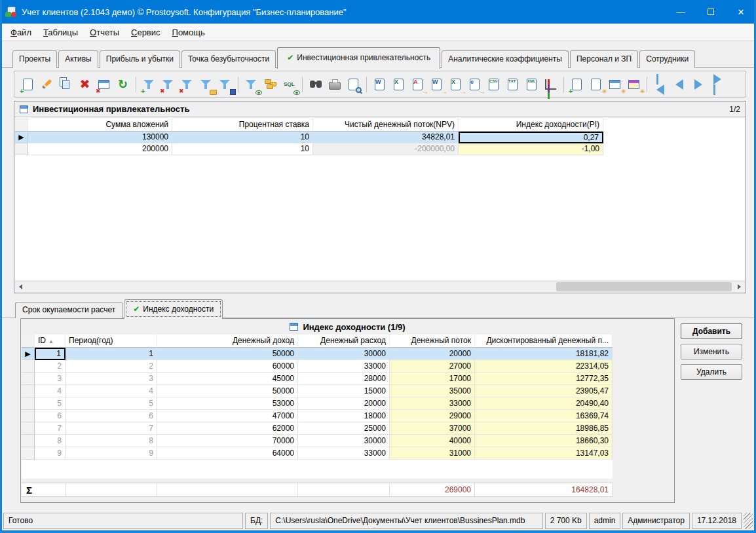 The width and height of the screenshot is (756, 533). Describe the element at coordinates (418, 84) in the screenshot. I see `export-pdf-button: A→` at that location.